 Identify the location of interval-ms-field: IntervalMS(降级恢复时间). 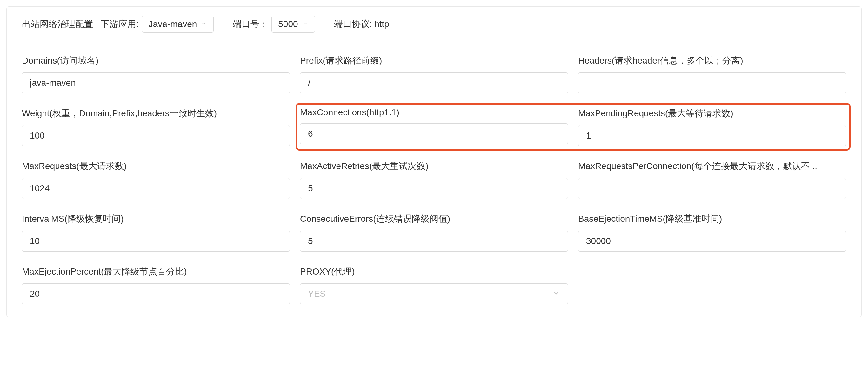
(156, 232).